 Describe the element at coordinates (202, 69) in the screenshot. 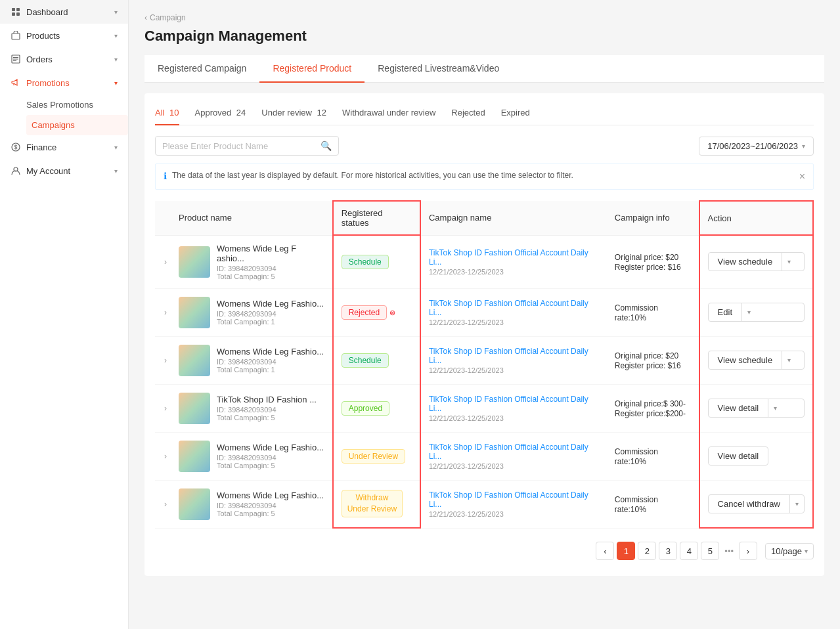

I see `tab-registered-campaign: Registered Campaign` at that location.